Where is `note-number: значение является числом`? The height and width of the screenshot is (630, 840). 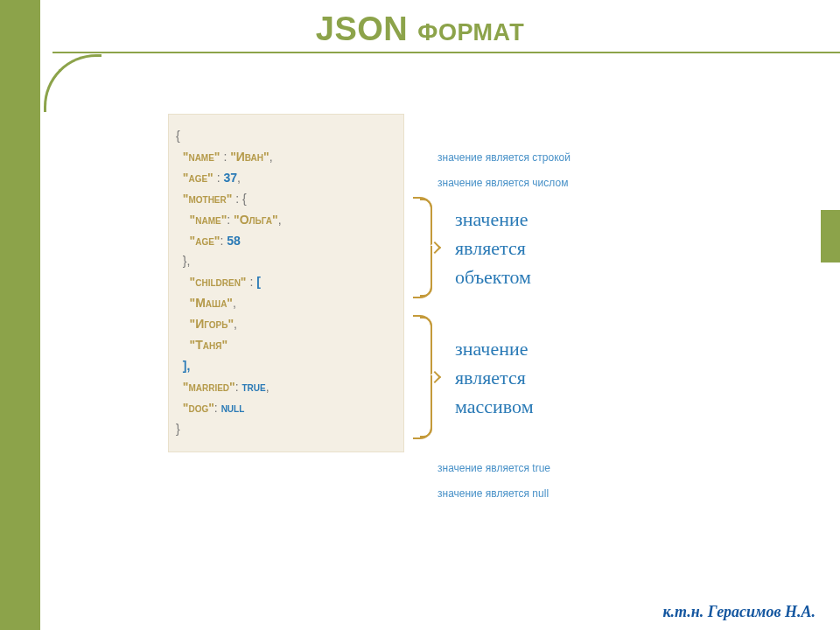
note-number: значение является числом is located at coordinates (502, 183).